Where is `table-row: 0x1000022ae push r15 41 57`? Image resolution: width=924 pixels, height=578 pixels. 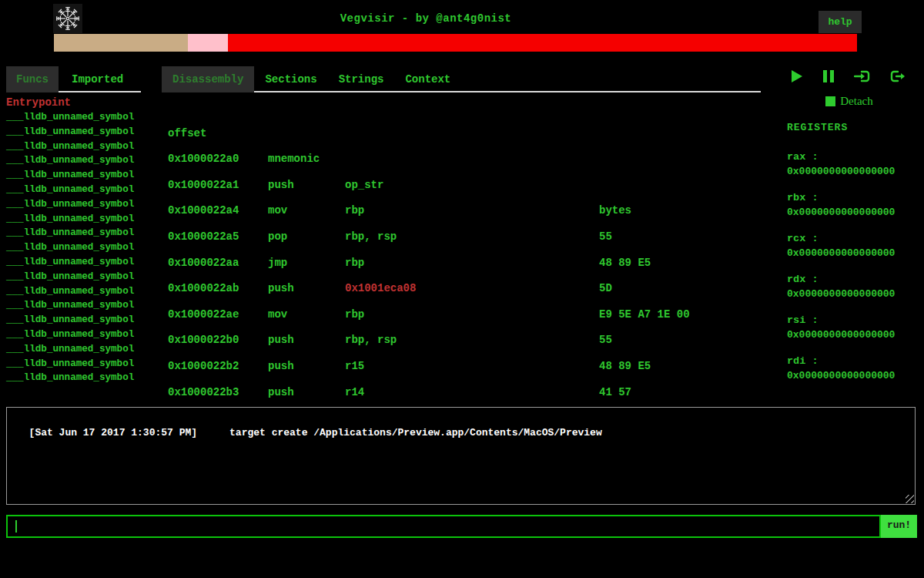
table-row: 0x1000022ae push r15 41 57 is located at coordinates (464, 289).